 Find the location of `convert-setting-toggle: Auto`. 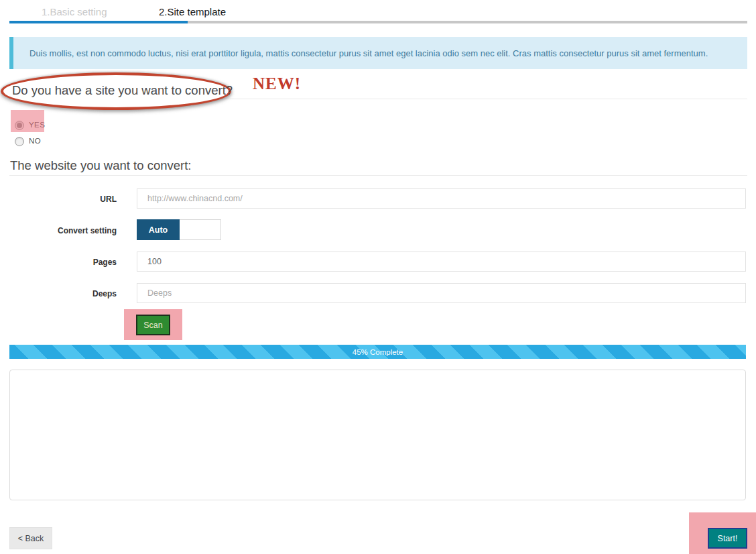

convert-setting-toggle: Auto is located at coordinates (179, 229).